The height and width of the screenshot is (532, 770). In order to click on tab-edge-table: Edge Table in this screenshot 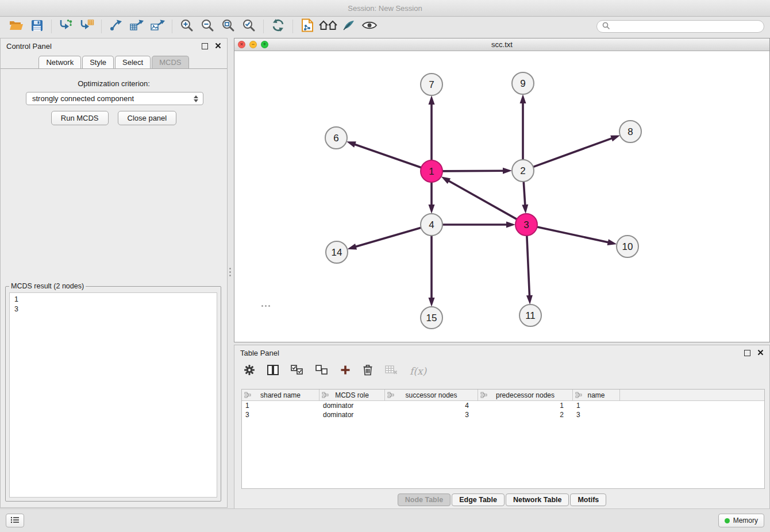, I will do `click(478, 500)`.